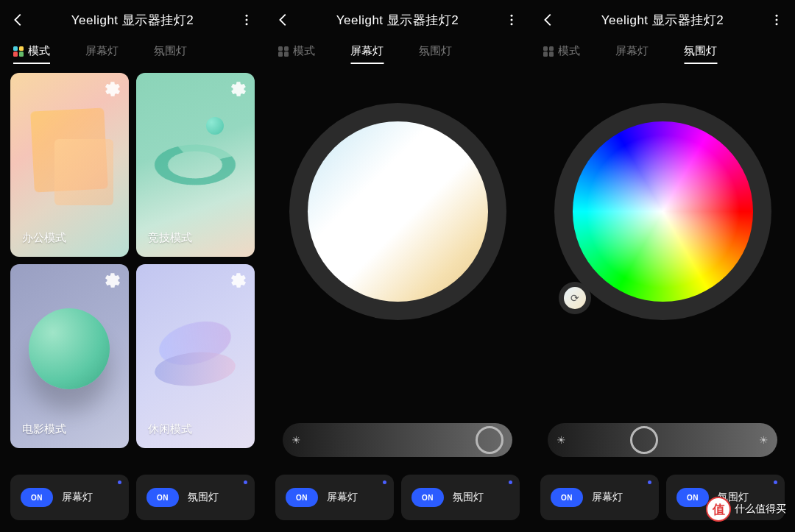  What do you see at coordinates (662, 212) in the screenshot?
I see `rgb-disc` at bounding box center [662, 212].